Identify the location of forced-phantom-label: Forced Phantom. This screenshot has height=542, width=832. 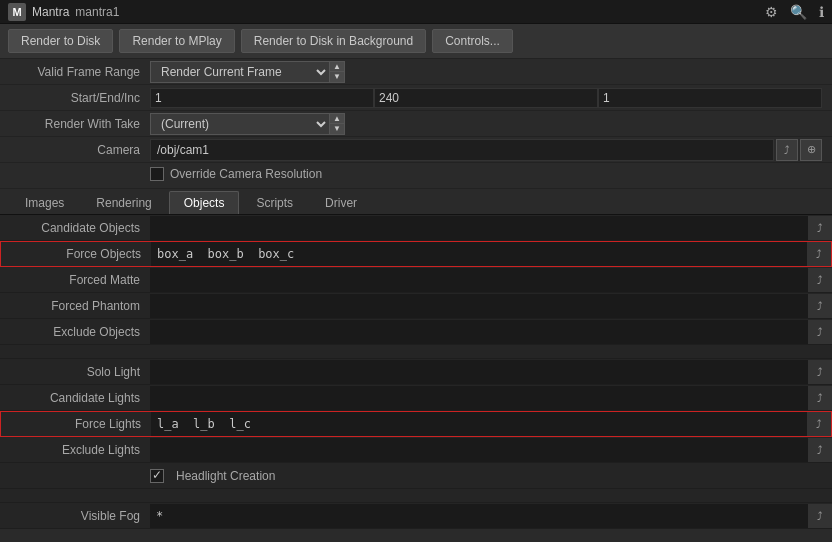
(80, 306).